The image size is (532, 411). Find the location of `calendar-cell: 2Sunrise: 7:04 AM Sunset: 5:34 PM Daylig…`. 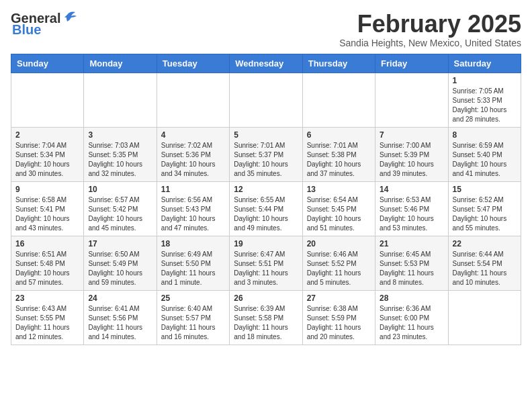

calendar-cell: 2Sunrise: 7:04 AM Sunset: 5:34 PM Daylig… is located at coordinates (48, 154).